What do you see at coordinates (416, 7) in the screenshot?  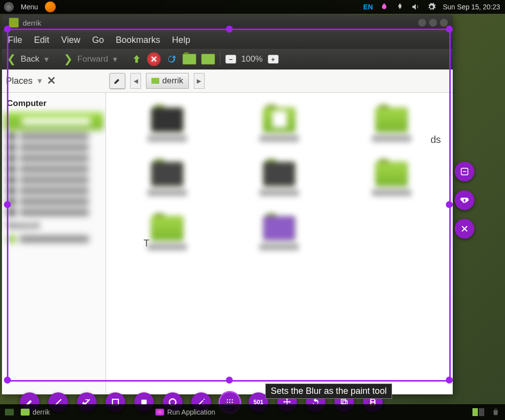 I see `volume-indicator-icon` at bounding box center [416, 7].